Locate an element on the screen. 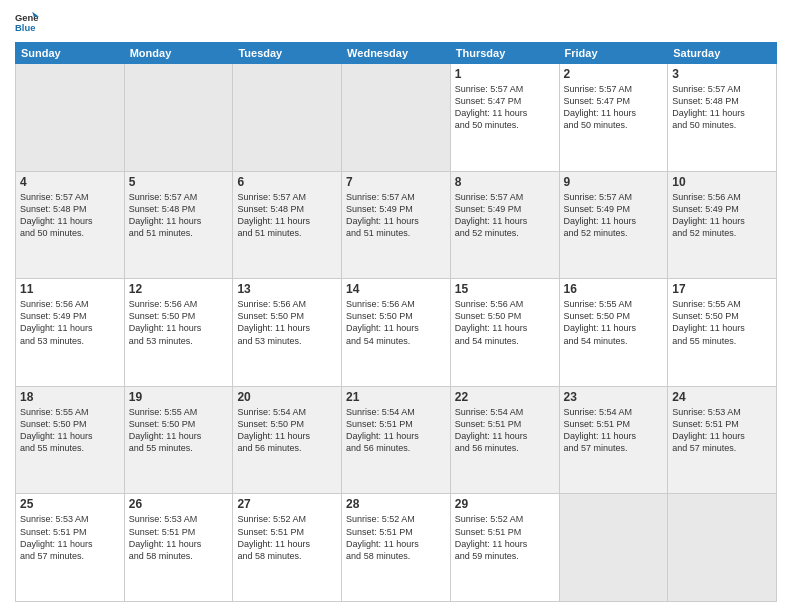  day-info: Sunrise: 5:57 AM Sunset: 5:47 PM Dayligh… is located at coordinates (614, 108).